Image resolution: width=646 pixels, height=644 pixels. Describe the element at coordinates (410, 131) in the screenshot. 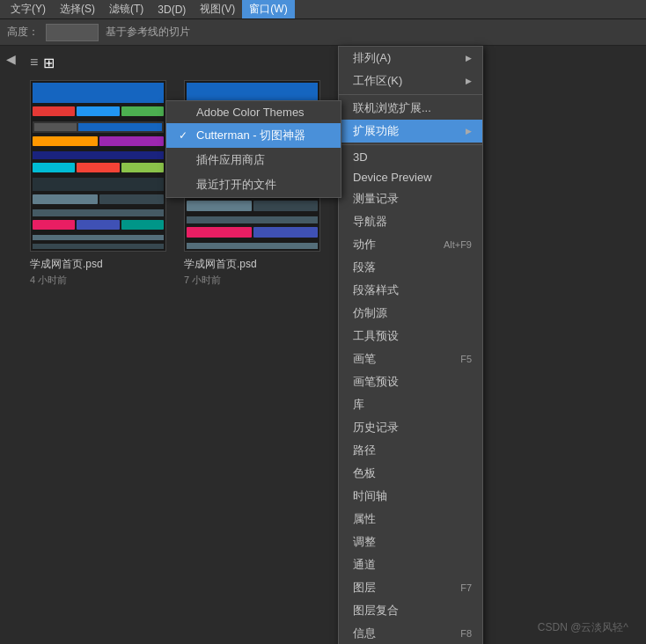

I see `menu-item-extensions: 扩展功能` at that location.